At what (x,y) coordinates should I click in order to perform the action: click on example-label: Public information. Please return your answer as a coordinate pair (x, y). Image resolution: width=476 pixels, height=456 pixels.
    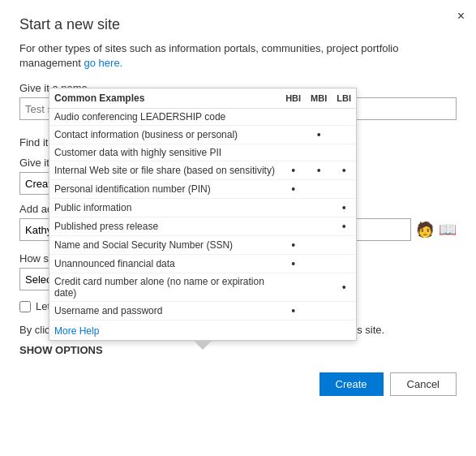
    Looking at the image, I should click on (165, 208).